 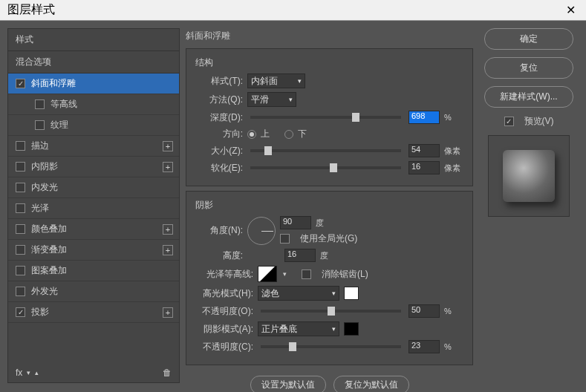 I want to click on style-item-label: 内阴影, so click(x=45, y=166).